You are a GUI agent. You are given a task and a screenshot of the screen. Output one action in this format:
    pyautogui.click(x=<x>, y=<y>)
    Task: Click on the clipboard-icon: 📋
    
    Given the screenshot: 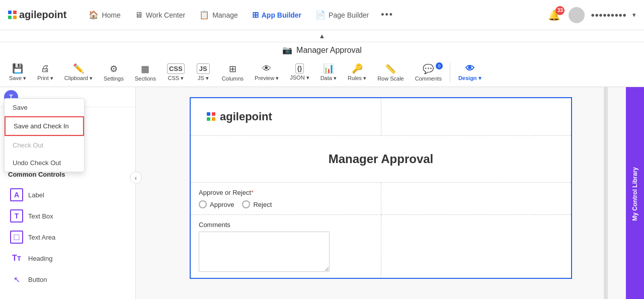 What is the action you would take?
    pyautogui.click(x=204, y=15)
    